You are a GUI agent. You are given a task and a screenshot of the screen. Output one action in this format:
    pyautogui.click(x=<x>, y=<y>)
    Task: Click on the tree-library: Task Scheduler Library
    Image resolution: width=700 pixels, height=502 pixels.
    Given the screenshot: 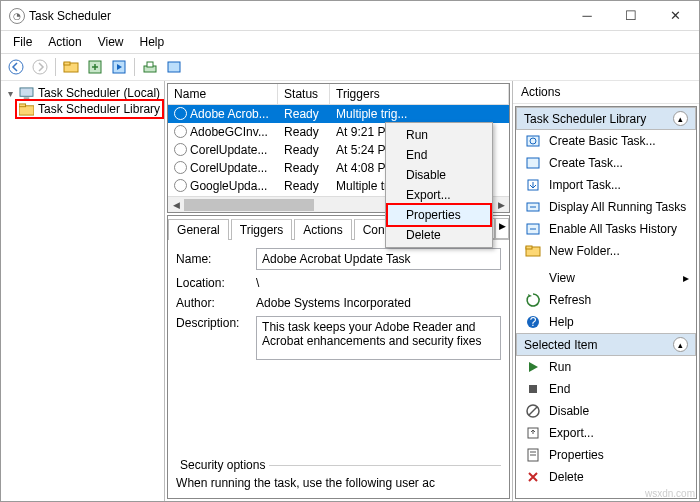 What is the action you would take?
    pyautogui.click(x=90, y=109)
    